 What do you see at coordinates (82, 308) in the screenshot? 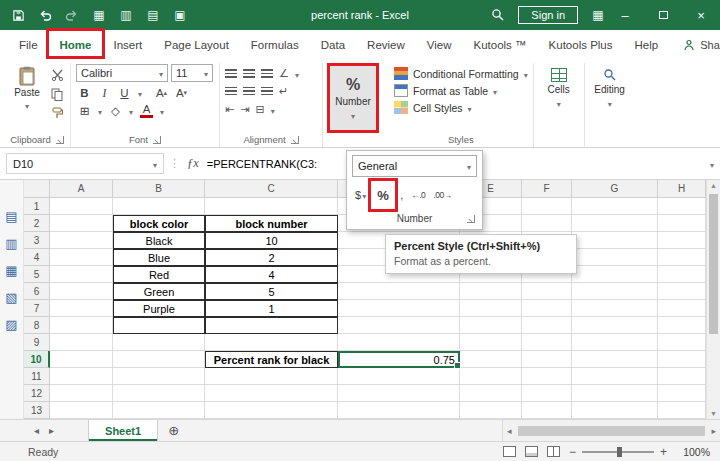
I see `cell-A7` at bounding box center [82, 308].